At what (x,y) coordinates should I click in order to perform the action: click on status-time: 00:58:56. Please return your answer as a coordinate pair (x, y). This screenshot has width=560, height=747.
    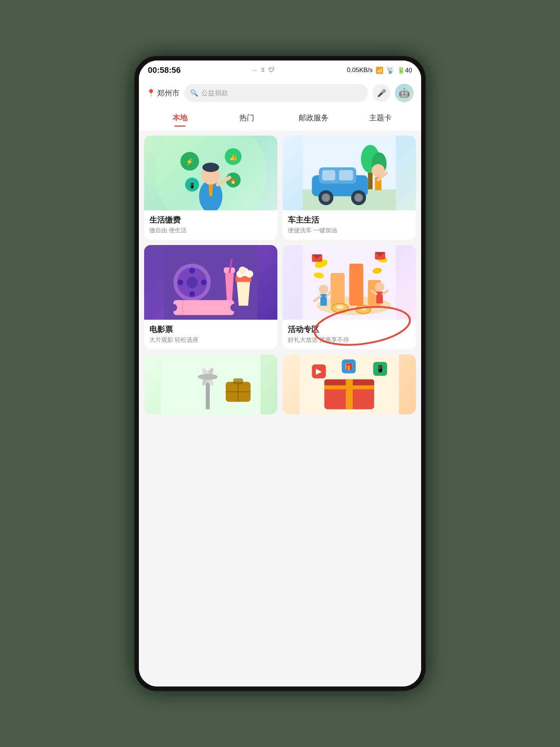
    Looking at the image, I should click on (164, 70).